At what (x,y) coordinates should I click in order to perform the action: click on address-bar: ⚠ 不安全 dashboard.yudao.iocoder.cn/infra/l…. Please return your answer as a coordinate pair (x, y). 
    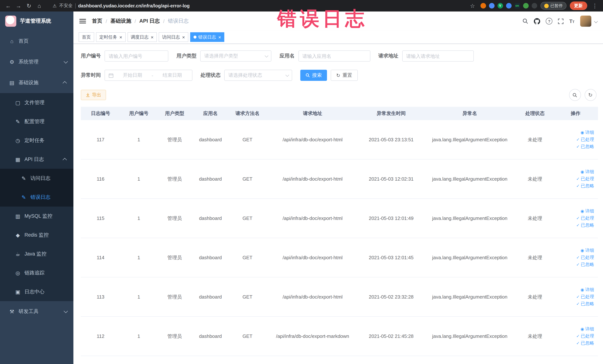
    Looking at the image, I should click on (121, 6).